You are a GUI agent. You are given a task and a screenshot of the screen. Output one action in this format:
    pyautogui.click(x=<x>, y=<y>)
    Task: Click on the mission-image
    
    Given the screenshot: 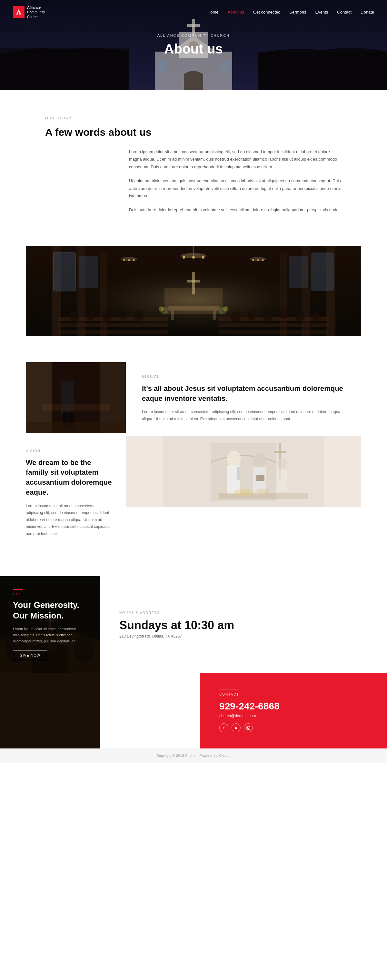 What is the action you would take?
    pyautogui.click(x=76, y=398)
    